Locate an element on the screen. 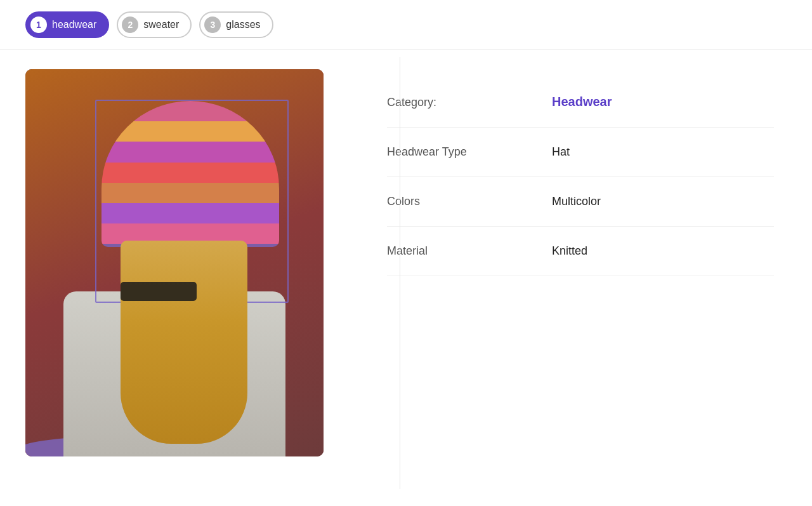  headwear-type-value: Hat is located at coordinates (561, 152).